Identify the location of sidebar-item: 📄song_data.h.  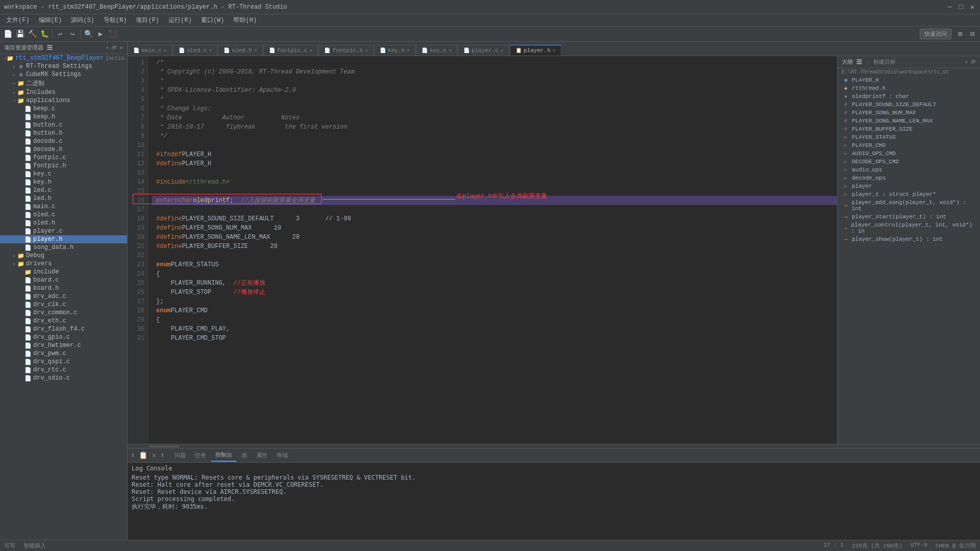
(63, 247).